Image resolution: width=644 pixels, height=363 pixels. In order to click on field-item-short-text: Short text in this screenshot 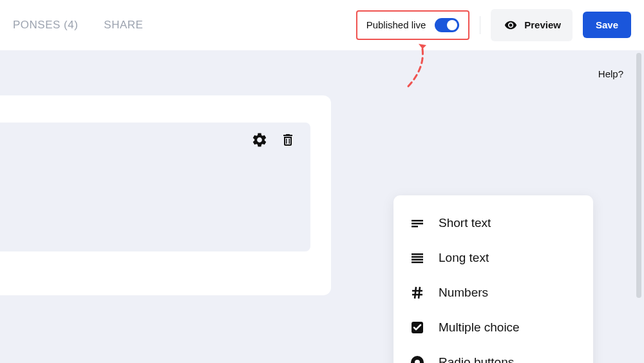, I will do `click(493, 223)`.